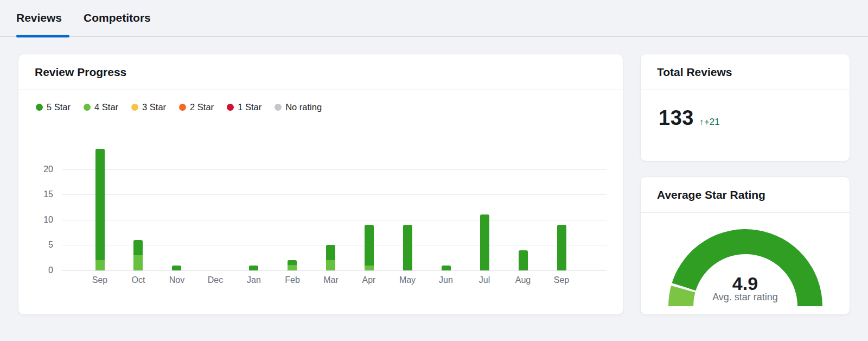 This screenshot has width=868, height=341. Describe the element at coordinates (177, 280) in the screenshot. I see `x-axis-label: Nov` at that location.